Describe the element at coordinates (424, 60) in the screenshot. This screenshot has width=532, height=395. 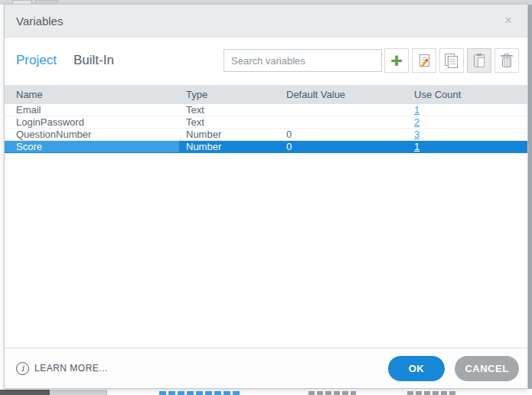
I see `edit-variable-button` at that location.